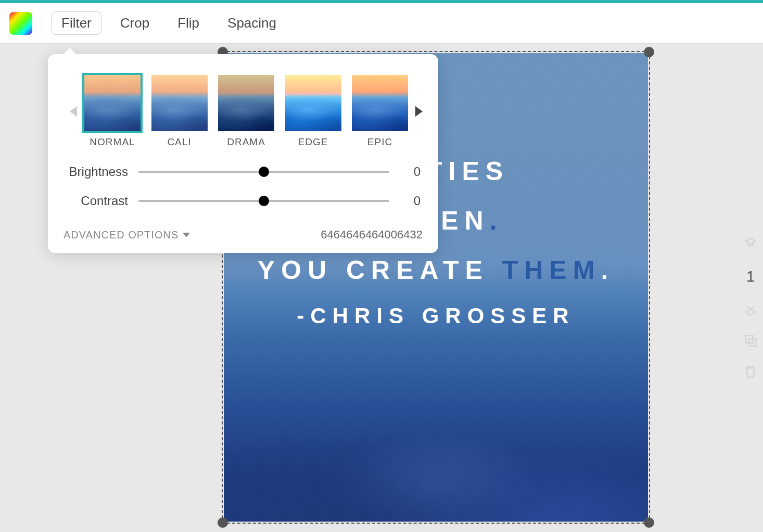 This screenshot has width=763, height=532. What do you see at coordinates (112, 111) in the screenshot?
I see `filter-thumb-normal: NORMAL` at bounding box center [112, 111].